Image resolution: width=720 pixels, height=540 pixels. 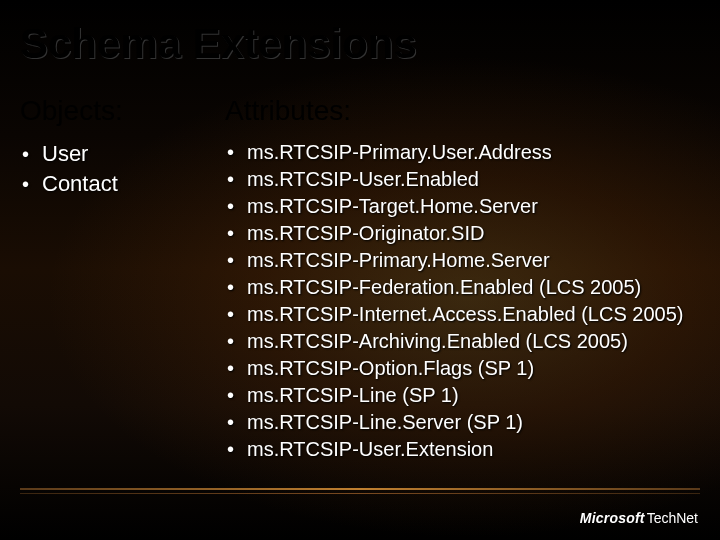 I want to click on list-item: ms.RTCSIP-Target.Home.Server, so click(x=465, y=206).